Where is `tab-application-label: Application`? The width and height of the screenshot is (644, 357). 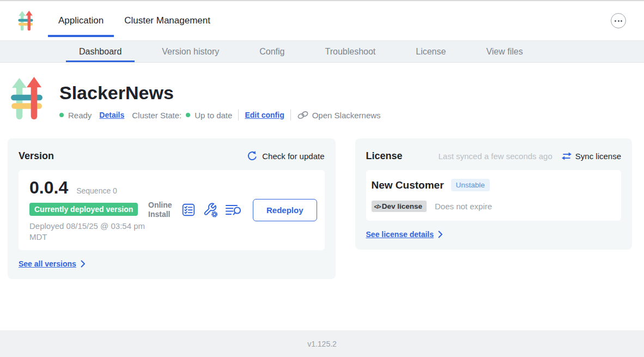 tab-application-label: Application is located at coordinates (81, 21).